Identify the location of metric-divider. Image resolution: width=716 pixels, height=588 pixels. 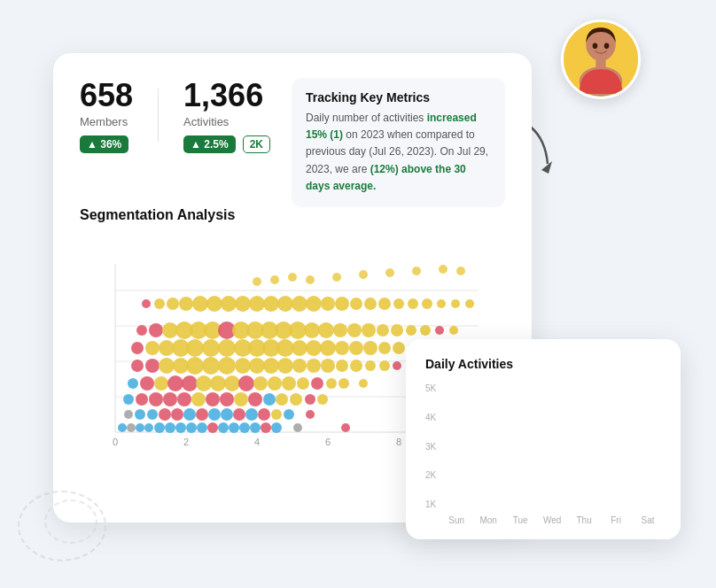
(158, 115).